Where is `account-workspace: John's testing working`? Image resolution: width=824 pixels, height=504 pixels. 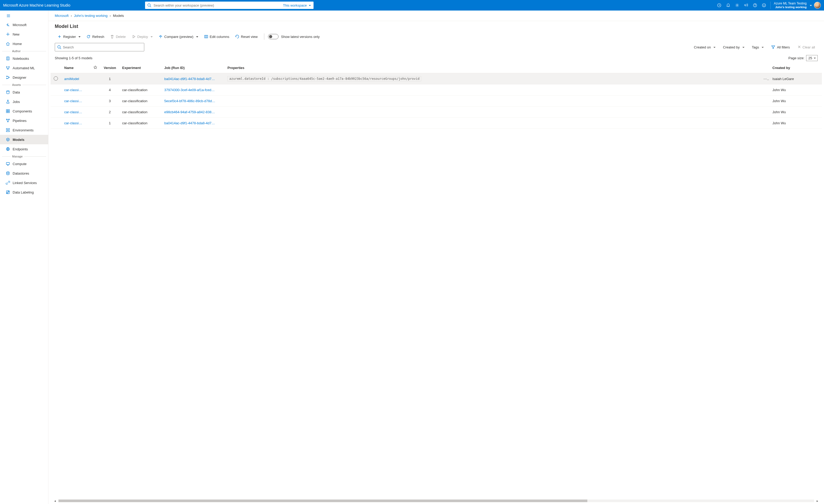 account-workspace: John's testing working is located at coordinates (790, 7).